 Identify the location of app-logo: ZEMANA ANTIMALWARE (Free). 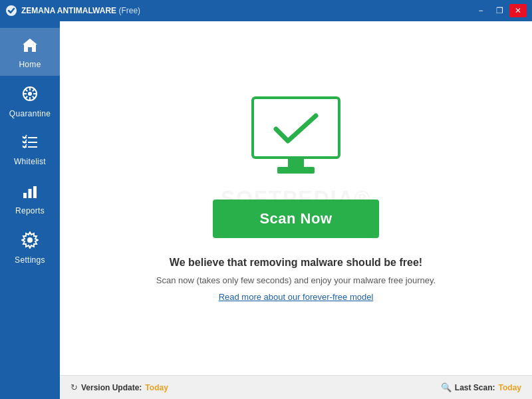
(239, 11).